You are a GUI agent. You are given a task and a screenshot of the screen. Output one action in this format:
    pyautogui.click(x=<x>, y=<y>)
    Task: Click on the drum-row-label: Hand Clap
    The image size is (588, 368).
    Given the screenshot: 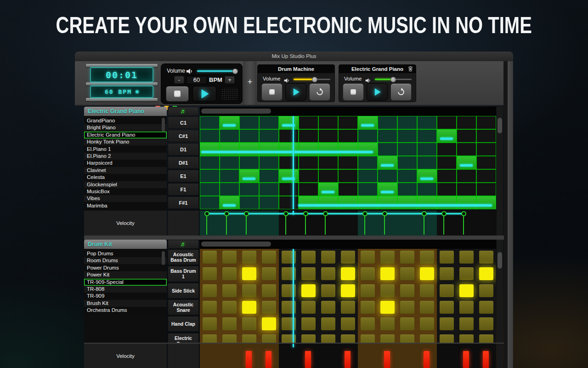 What is the action you would take?
    pyautogui.click(x=183, y=324)
    